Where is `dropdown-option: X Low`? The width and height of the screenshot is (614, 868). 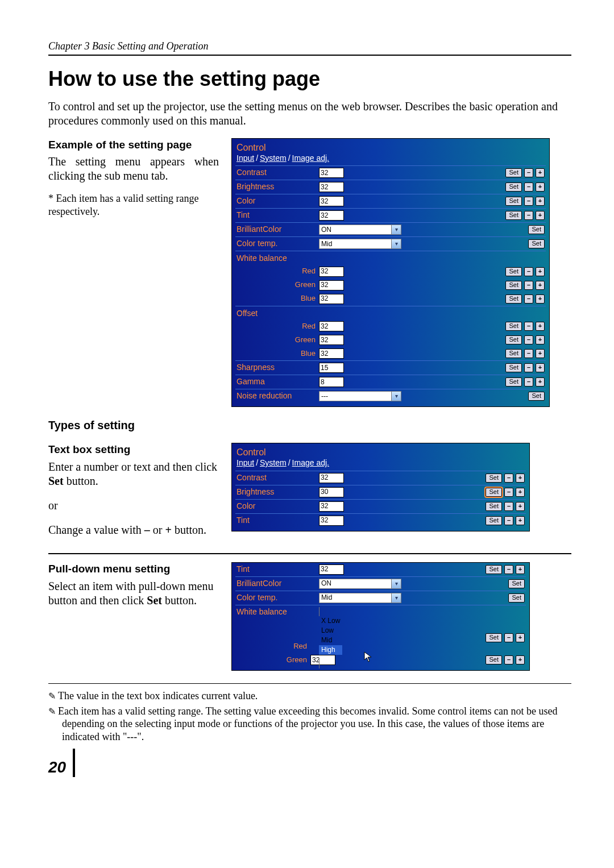 dropdown-option: X Low is located at coordinates (331, 621).